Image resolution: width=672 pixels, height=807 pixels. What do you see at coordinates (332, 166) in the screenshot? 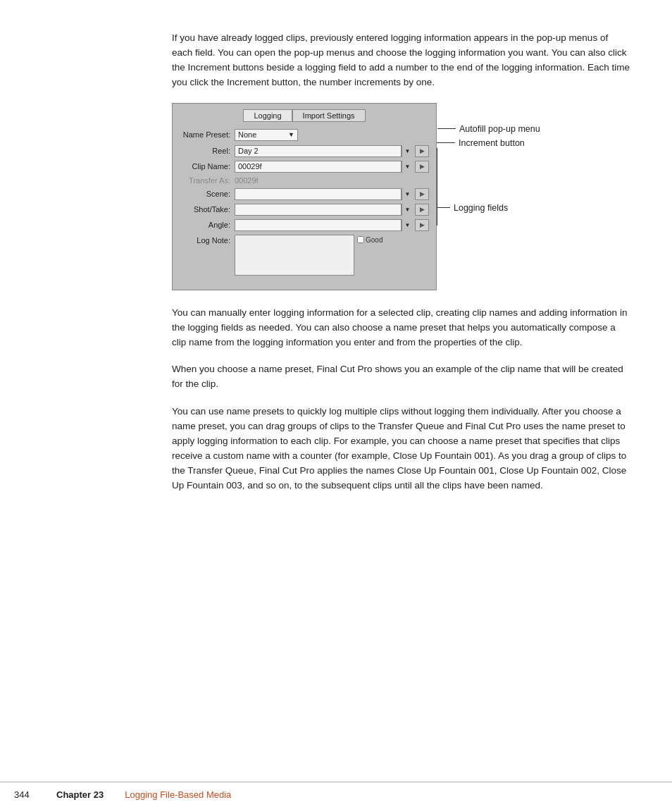
I see `clip-name-select-container: 00029f ▼ ▶` at bounding box center [332, 166].